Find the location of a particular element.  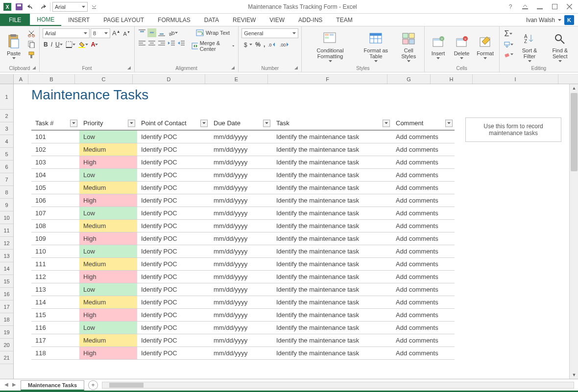

cell: 104 is located at coordinates (55, 175).